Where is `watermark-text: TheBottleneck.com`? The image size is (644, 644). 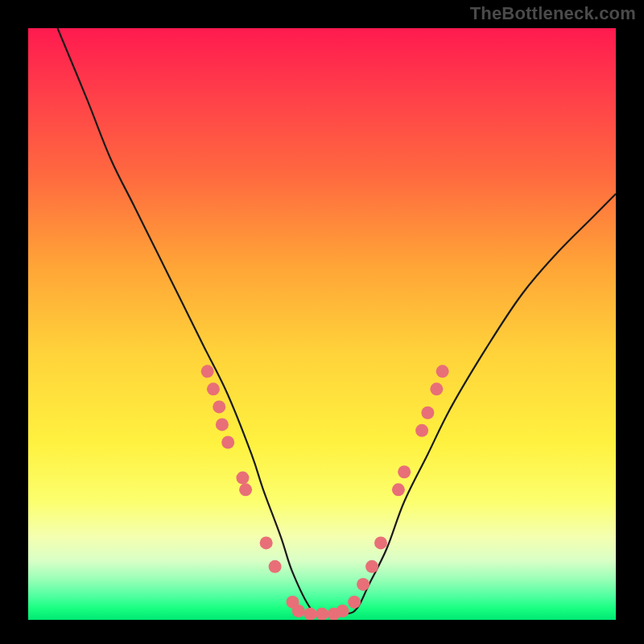 watermark-text: TheBottleneck.com is located at coordinates (553, 14).